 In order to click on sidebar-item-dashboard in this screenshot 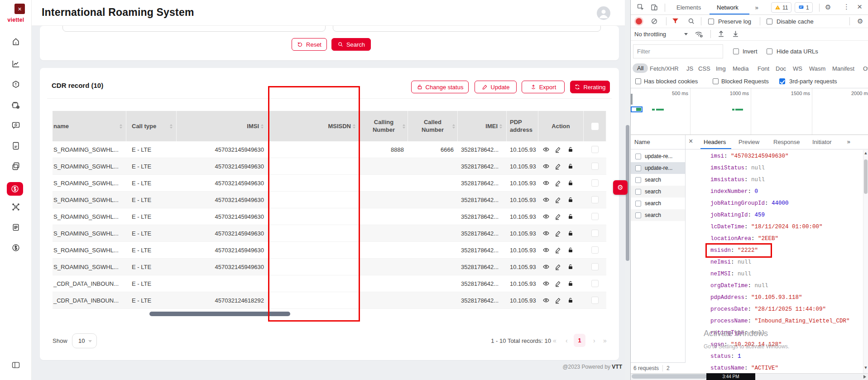, I will do `click(16, 64)`.